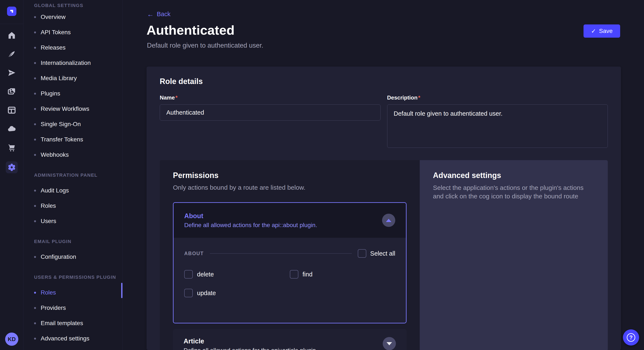 This screenshot has width=644, height=350. What do you see at coordinates (342, 274) in the screenshot?
I see `action-find: find` at bounding box center [342, 274].